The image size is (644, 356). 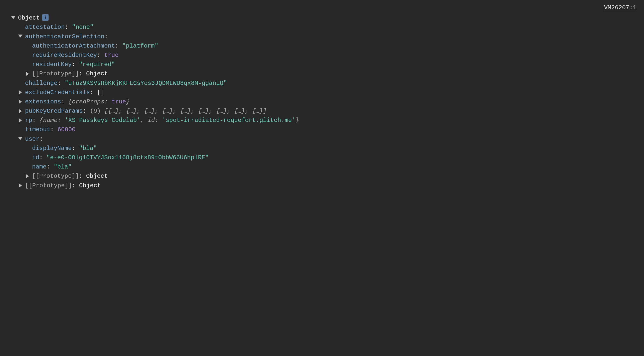 I want to click on prop-extensions: extensions: {credProps:true}, so click(x=322, y=102).